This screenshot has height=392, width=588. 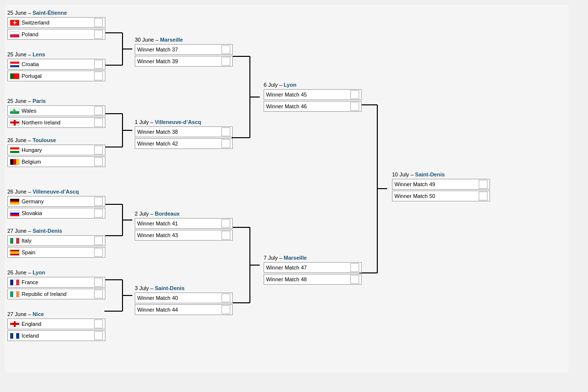 I want to click on flag-portugal, so click(x=15, y=76).